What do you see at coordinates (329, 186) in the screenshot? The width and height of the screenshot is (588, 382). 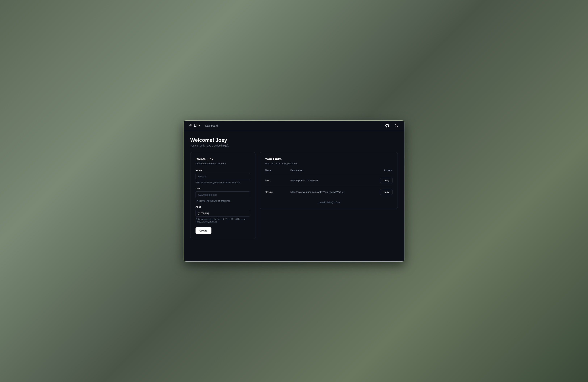 I see `links-table: Name Destination Actions bruh https://gi…` at bounding box center [329, 186].